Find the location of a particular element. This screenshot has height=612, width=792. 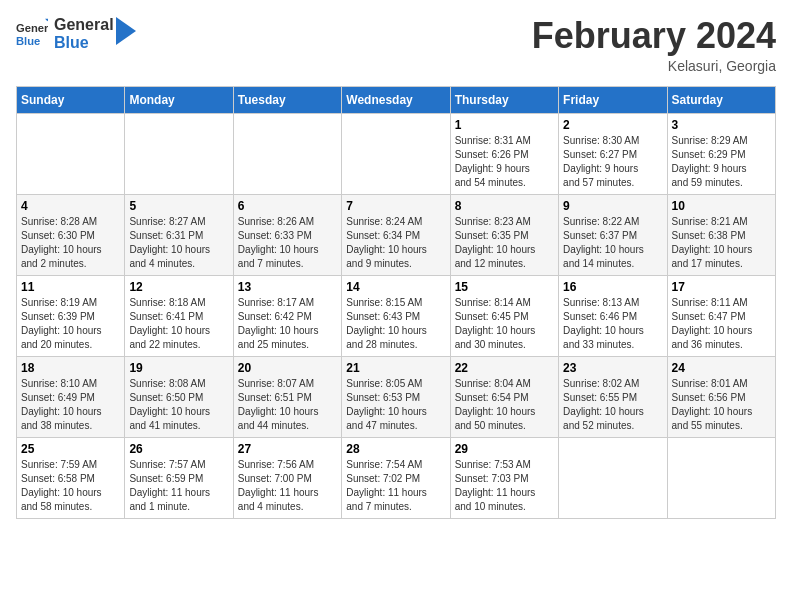

calendar-cell: 7Sunrise: 8:24 AM Sunset: 6:34 PM Daylig… is located at coordinates (396, 234).